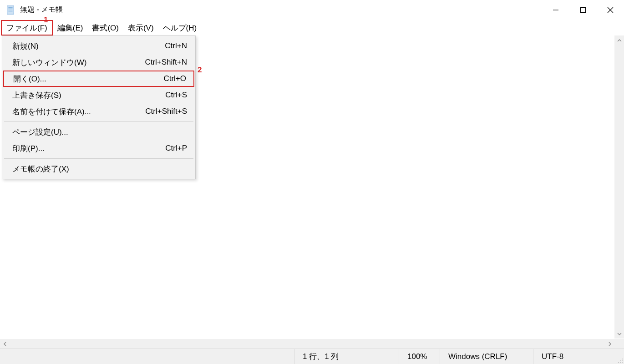 This screenshot has height=364, width=624. What do you see at coordinates (160, 148) in the screenshot?
I see `menu-item-shortcut: Ctrl+P` at bounding box center [160, 148].